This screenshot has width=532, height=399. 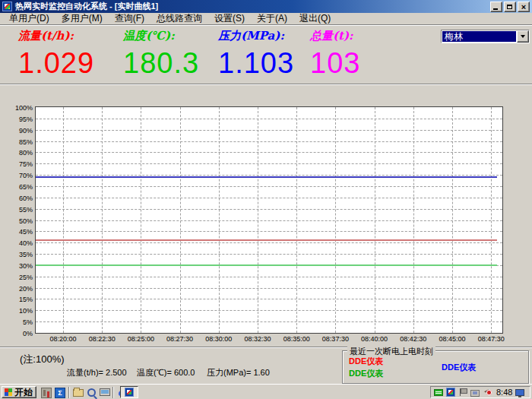 What do you see at coordinates (17, 266) in the screenshot?
I see `y-axis-label: 30%` at bounding box center [17, 266].